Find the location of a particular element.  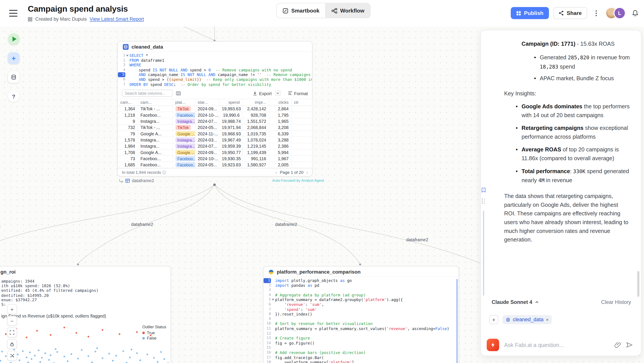

page-label: Page 1 of 20 is located at coordinates (292, 172).